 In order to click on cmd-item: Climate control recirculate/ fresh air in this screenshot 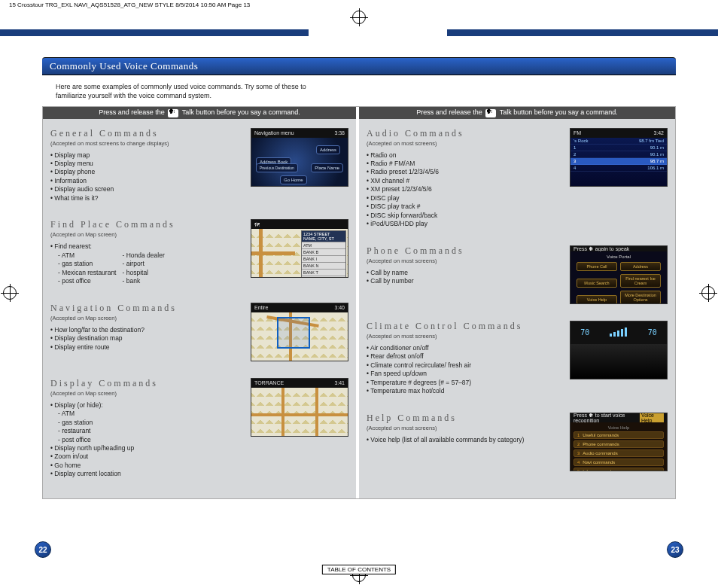, I will do `click(464, 366)`.